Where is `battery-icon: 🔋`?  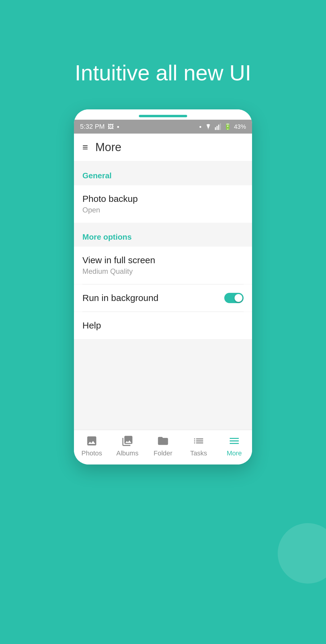
battery-icon: 🔋 is located at coordinates (228, 127).